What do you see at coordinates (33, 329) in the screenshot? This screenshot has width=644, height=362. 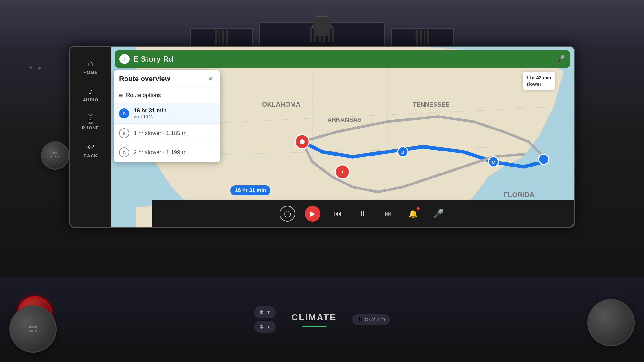 I see `temperature-knob-left: PUSHAUTO` at bounding box center [33, 329].